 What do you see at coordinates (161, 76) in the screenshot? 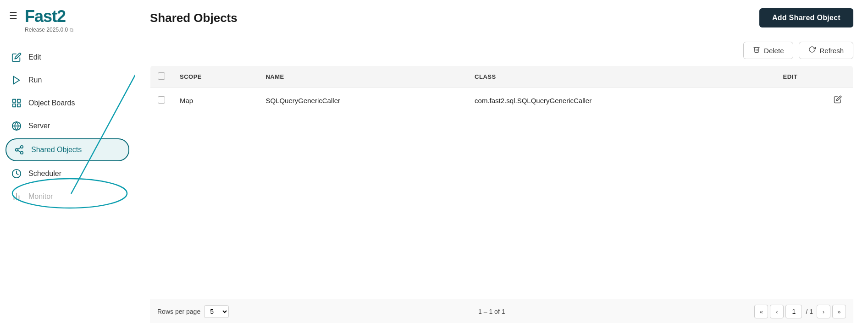
I see `select-all-checkbox` at bounding box center [161, 76].